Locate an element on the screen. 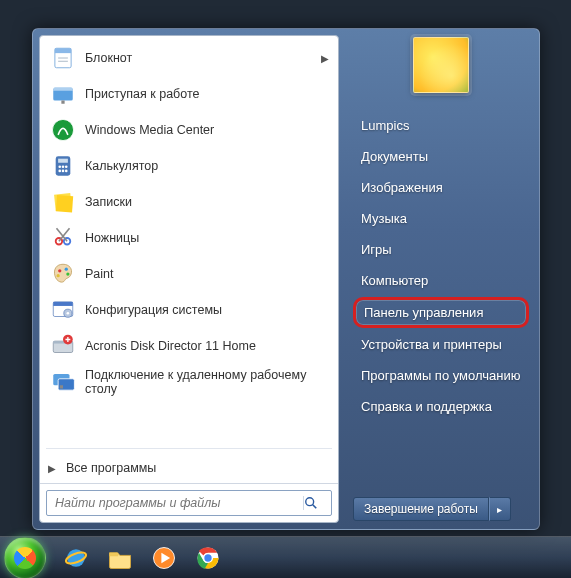 The width and height of the screenshot is (571, 578). paint-icon is located at coordinates (63, 274).